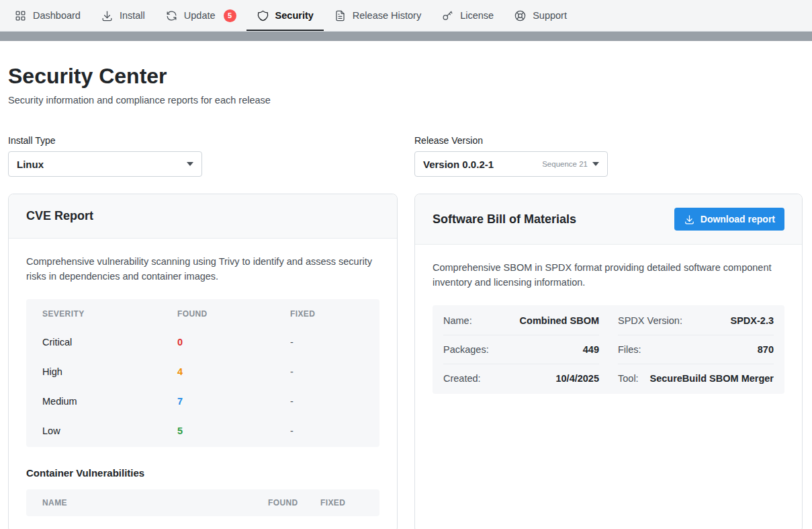 This screenshot has width=812, height=529. Describe the element at coordinates (203, 431) in the screenshot. I see `table-row: Low 5 -` at that location.